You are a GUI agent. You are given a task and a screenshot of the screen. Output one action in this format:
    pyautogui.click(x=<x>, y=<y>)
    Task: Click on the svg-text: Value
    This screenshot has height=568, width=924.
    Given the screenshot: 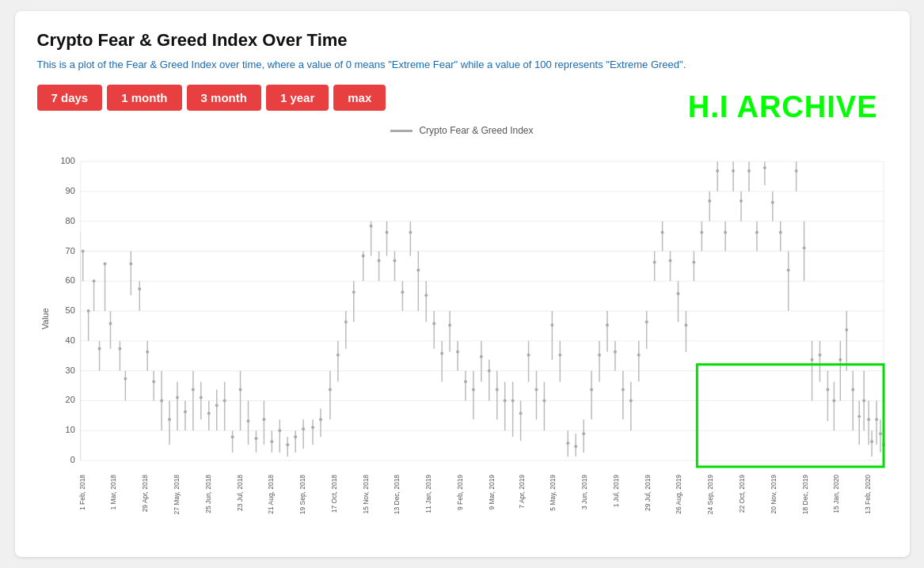 What is the action you would take?
    pyautogui.click(x=44, y=318)
    